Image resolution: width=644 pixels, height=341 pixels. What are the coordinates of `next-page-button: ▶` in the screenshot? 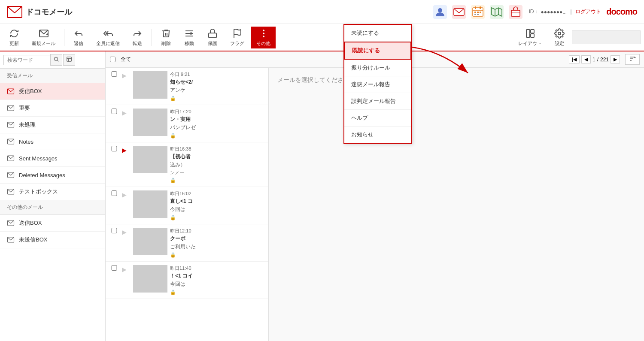 It's located at (615, 59).